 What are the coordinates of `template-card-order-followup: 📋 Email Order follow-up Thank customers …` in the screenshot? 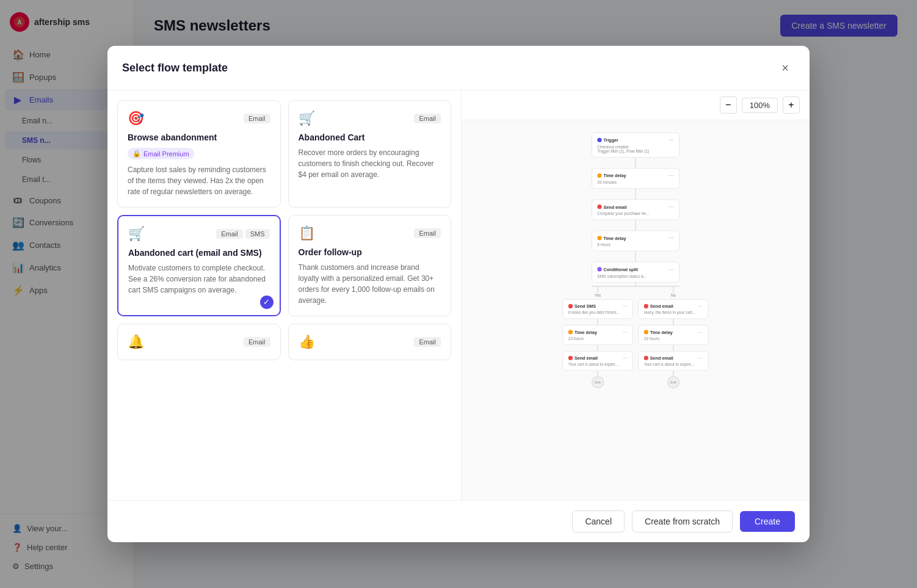 It's located at (370, 266).